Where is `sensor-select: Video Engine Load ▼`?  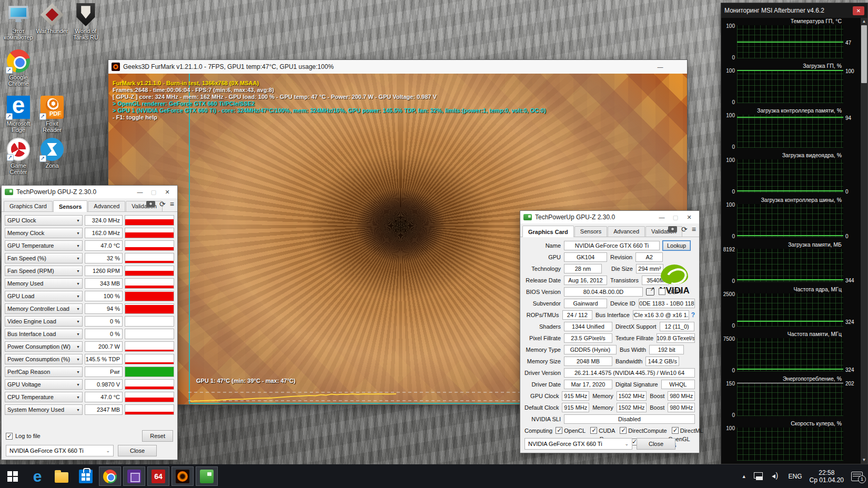 sensor-select: Video Engine Load ▼ is located at coordinates (44, 321).